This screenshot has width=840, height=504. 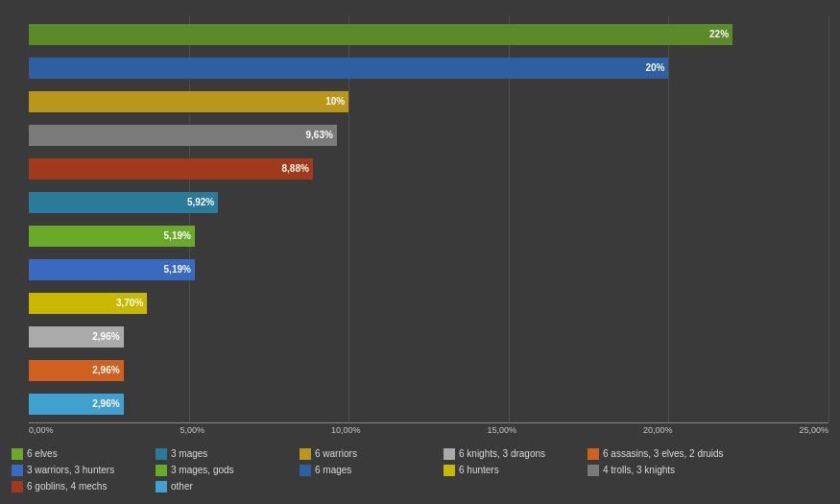 I want to click on bar-blue2: 5,19%, so click(x=111, y=270).